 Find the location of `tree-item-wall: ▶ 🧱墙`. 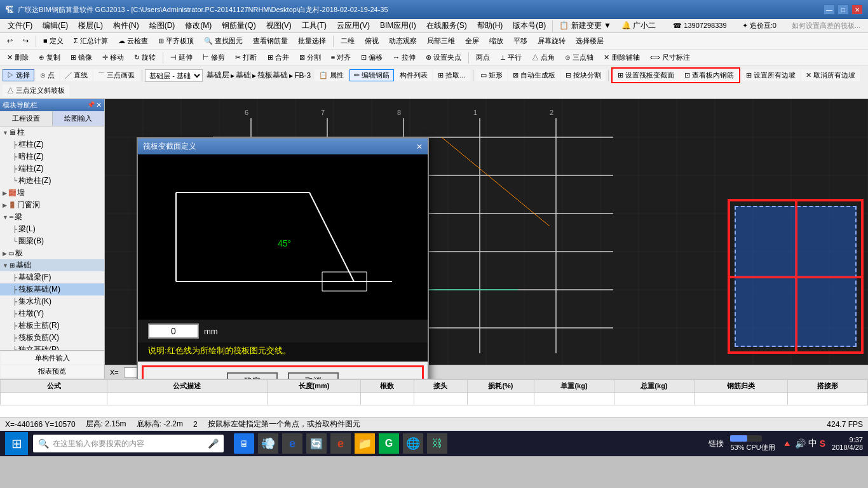

tree-item-wall: ▶ 🧱墙 is located at coordinates (52, 193).